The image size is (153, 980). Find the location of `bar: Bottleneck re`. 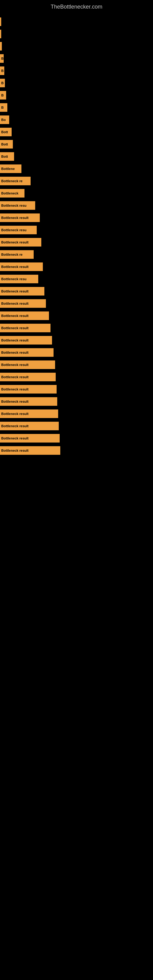

bar: Bottleneck re is located at coordinates (17, 255).